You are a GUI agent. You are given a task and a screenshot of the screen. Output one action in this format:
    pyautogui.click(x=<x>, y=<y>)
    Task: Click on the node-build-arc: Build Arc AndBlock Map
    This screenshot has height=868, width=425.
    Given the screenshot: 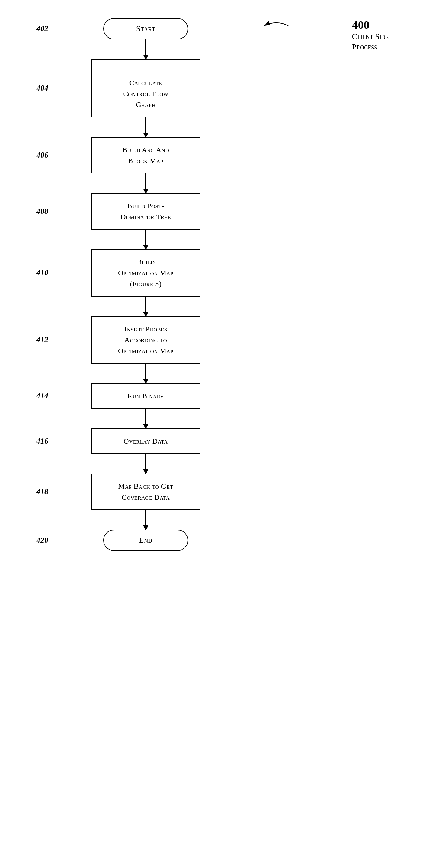 What is the action you would take?
    pyautogui.click(x=146, y=155)
    